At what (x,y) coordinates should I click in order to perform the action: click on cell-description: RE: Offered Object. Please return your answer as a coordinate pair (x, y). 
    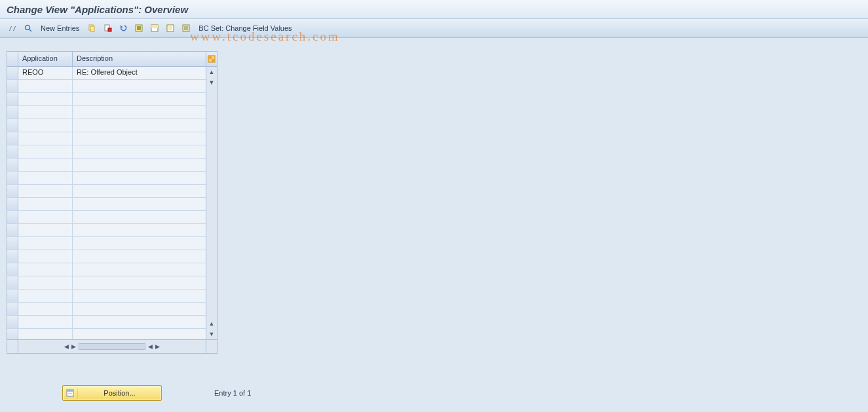
    Looking at the image, I should click on (140, 73).